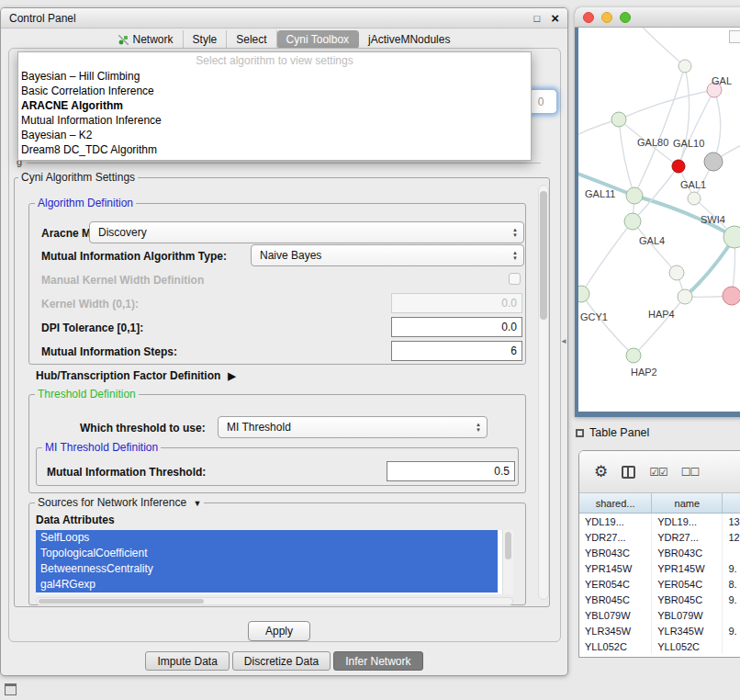 The height and width of the screenshot is (700, 740). What do you see at coordinates (275, 601) in the screenshot?
I see `attributes-horizontal-scrollbar` at bounding box center [275, 601].